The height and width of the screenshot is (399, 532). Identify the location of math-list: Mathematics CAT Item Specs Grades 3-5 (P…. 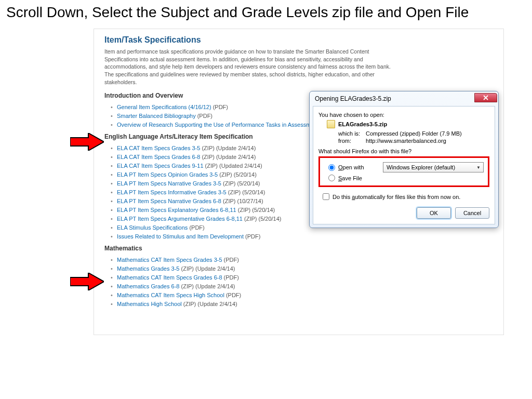
(299, 282).